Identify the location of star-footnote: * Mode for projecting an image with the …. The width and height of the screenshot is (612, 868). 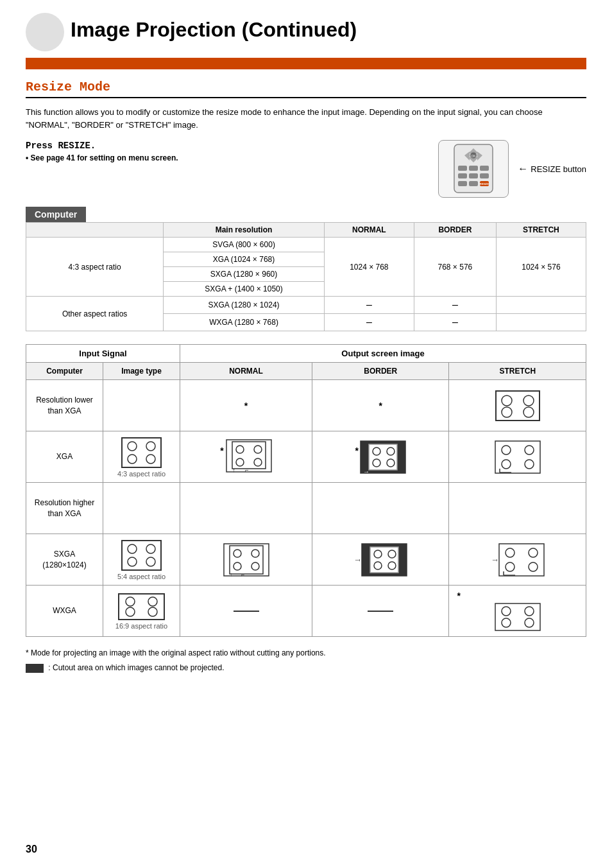
(306, 654).